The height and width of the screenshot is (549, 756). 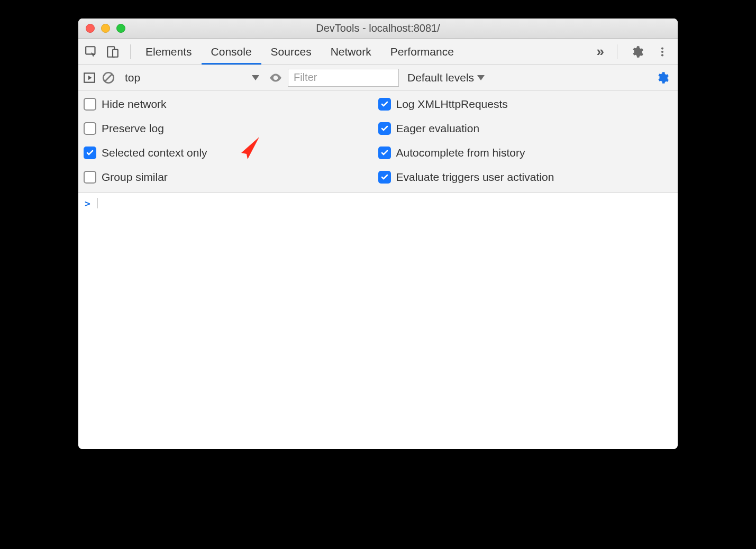 I want to click on options-left-column: Hide network Preserve log Selected conte…, so click(x=231, y=141).